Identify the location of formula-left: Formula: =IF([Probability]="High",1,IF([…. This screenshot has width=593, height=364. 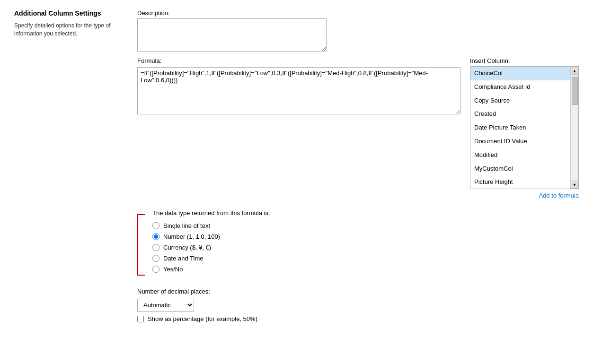
(299, 87).